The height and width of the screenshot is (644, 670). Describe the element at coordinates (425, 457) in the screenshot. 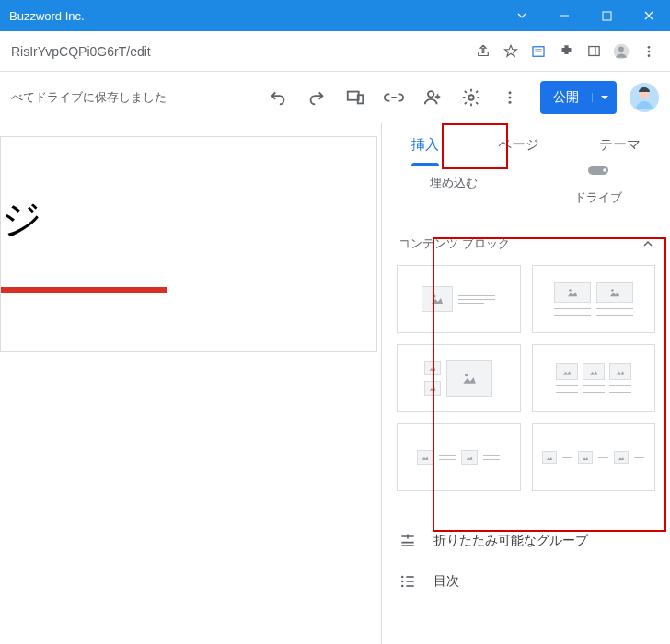

I see `image-icon` at that location.